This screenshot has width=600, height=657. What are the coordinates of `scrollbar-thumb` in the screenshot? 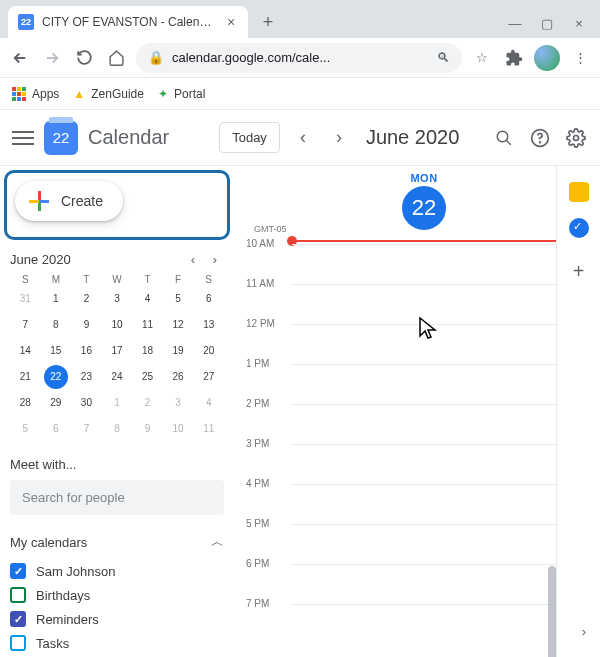 It's located at (552, 612).